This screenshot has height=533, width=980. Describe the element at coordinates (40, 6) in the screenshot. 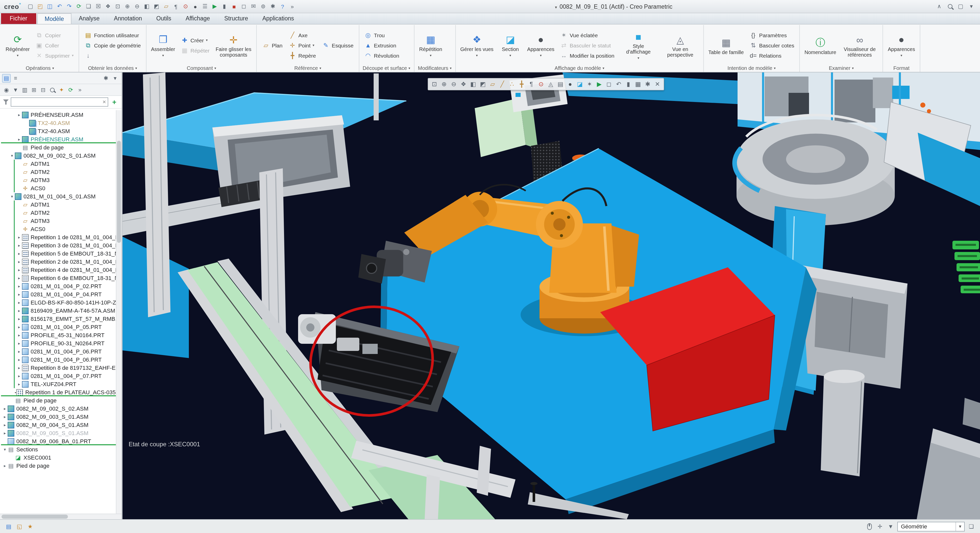

I see `open-icon: ◰` at that location.